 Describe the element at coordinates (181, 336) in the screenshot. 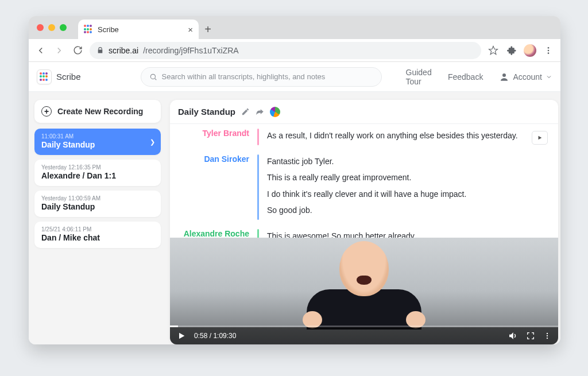

I see `play-icon` at that location.